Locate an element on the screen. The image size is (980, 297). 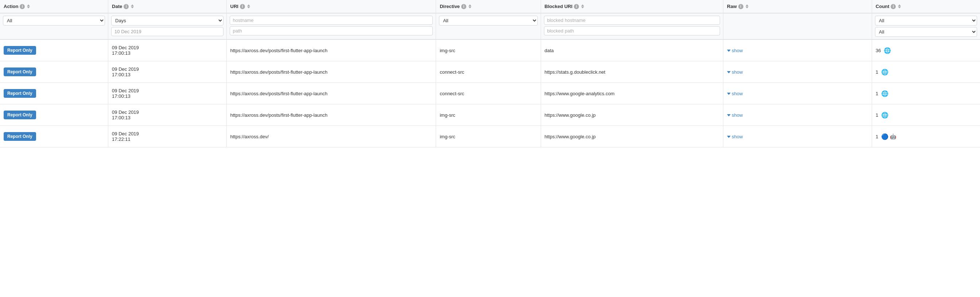
count-number: 36 is located at coordinates (878, 51).